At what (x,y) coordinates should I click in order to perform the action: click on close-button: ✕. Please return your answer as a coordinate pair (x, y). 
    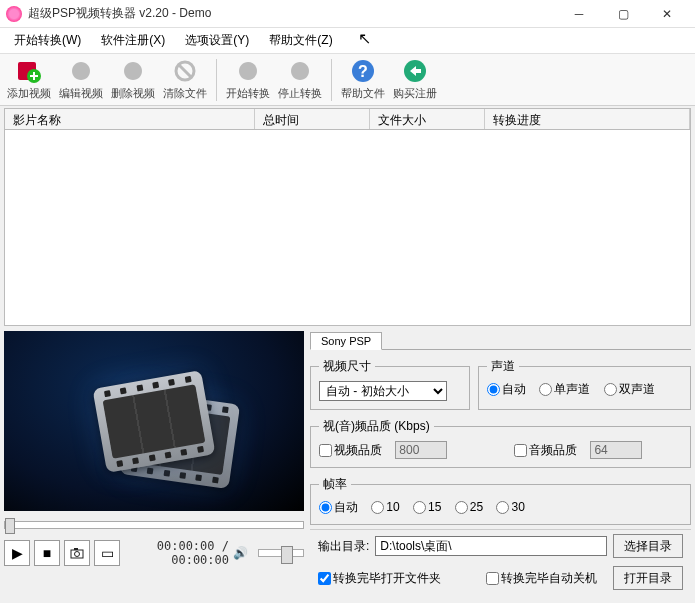
    Looking at the image, I should click on (667, 14).